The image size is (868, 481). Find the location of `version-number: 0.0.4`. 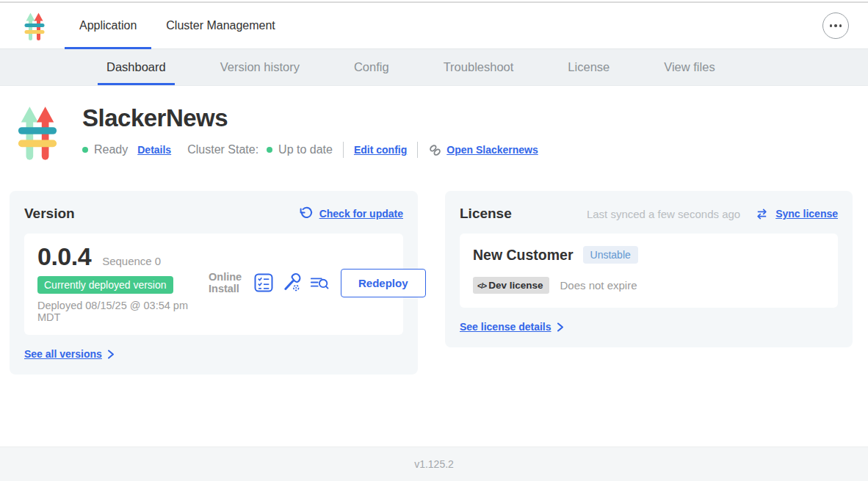

version-number: 0.0.4 is located at coordinates (65, 257).